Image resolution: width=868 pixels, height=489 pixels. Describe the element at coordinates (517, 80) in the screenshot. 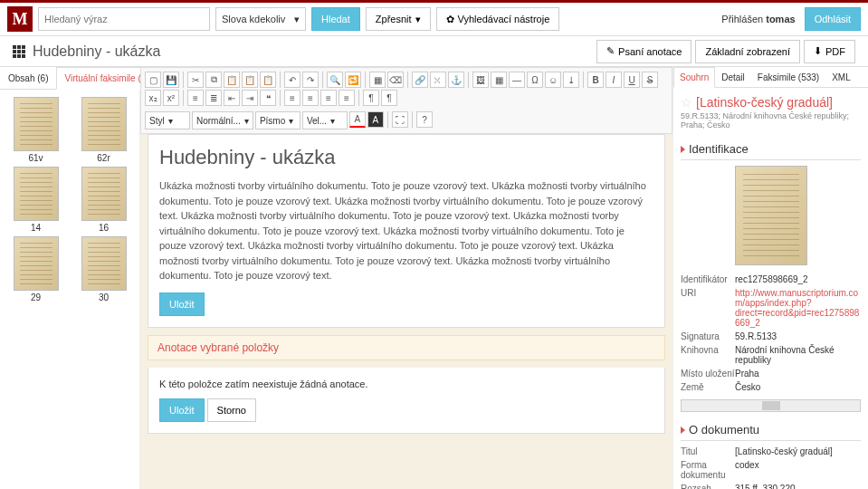

I see `hr-icon: ―` at that location.